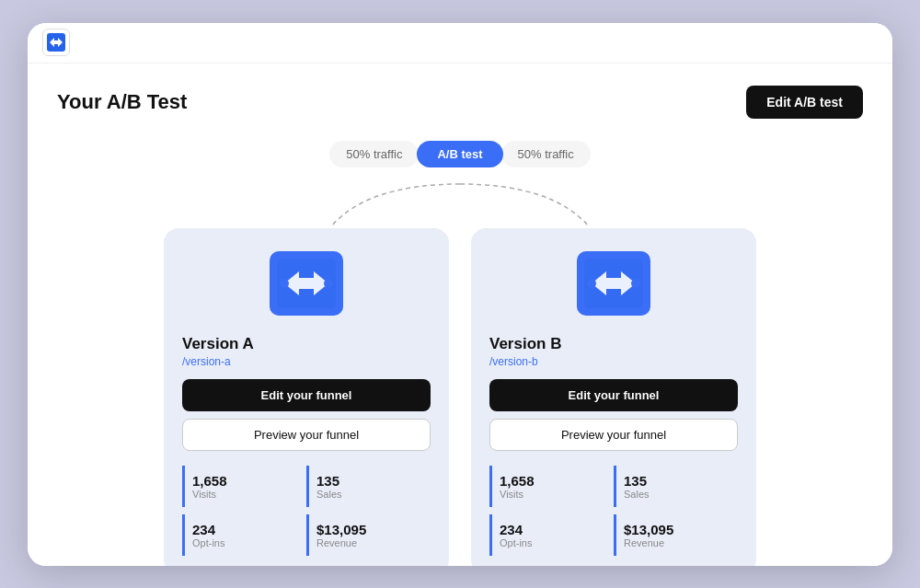 This screenshot has width=920, height=588. Describe the element at coordinates (614, 283) in the screenshot. I see `version-b-icon-area` at that location.